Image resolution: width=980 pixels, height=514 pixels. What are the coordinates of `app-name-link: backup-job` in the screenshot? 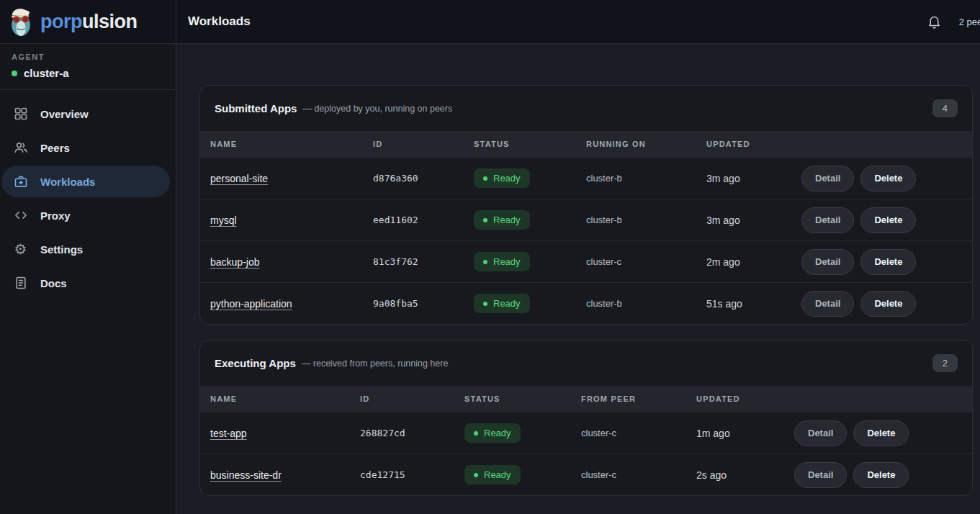 It's located at (235, 262).